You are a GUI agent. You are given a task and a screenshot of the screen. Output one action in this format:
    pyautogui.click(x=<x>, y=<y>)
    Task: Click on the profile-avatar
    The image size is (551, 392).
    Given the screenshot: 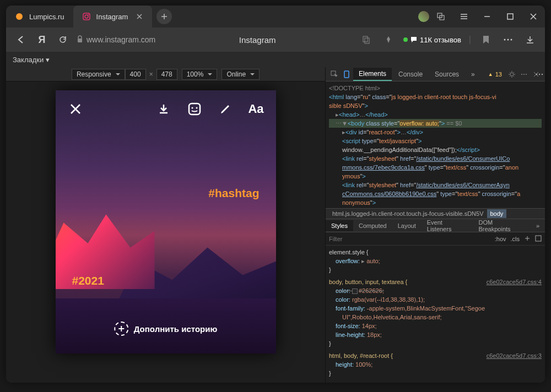 What is the action you would take?
    pyautogui.click(x=424, y=17)
    